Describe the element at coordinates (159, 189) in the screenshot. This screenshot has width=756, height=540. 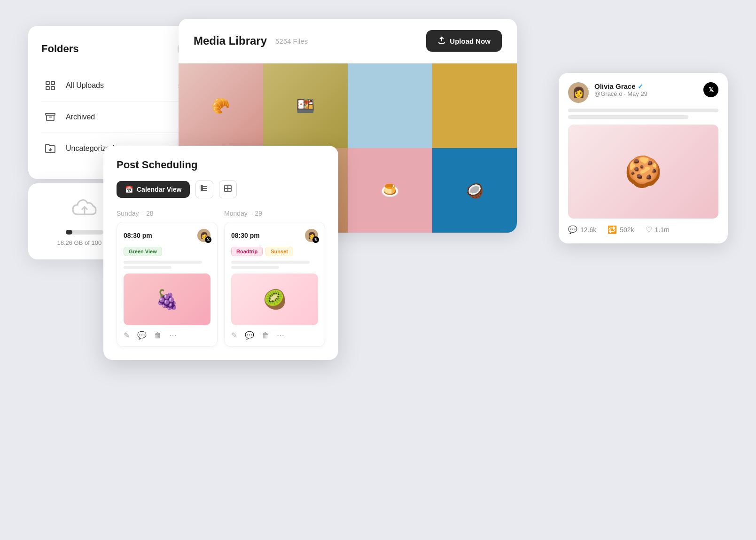
I see `calendar-view-label: Calendar View` at that location.